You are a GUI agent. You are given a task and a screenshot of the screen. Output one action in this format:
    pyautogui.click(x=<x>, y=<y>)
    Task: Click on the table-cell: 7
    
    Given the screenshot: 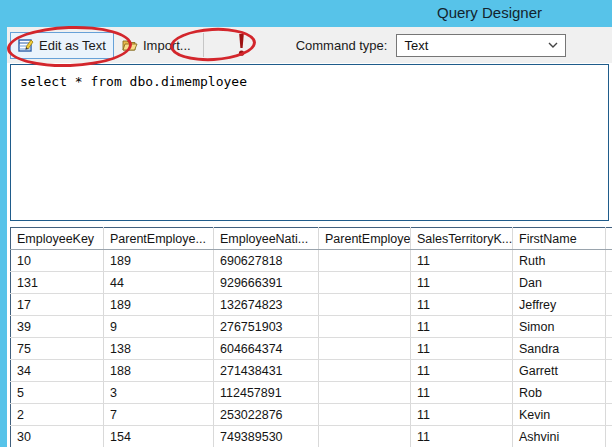 What is the action you would take?
    pyautogui.click(x=159, y=415)
    